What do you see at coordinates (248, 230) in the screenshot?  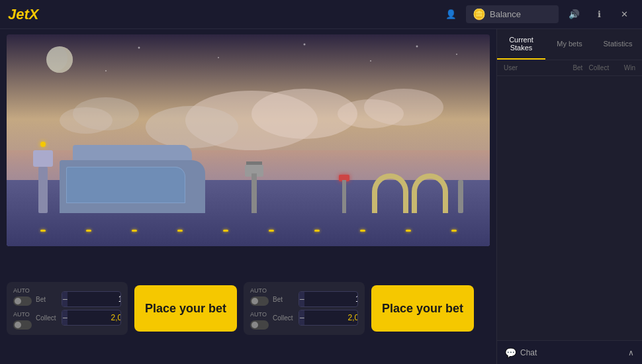 I see `runway-lights` at bounding box center [248, 230].